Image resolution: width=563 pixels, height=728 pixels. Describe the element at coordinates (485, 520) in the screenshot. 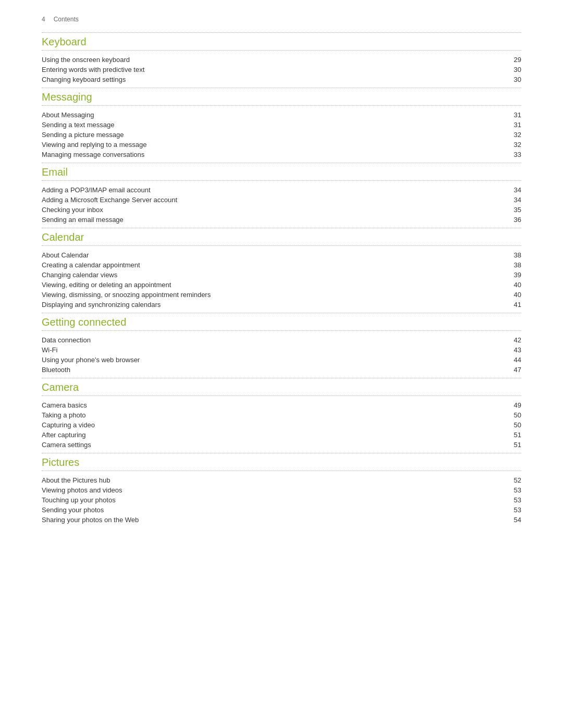

I see `toc-item-page: 54` at that location.